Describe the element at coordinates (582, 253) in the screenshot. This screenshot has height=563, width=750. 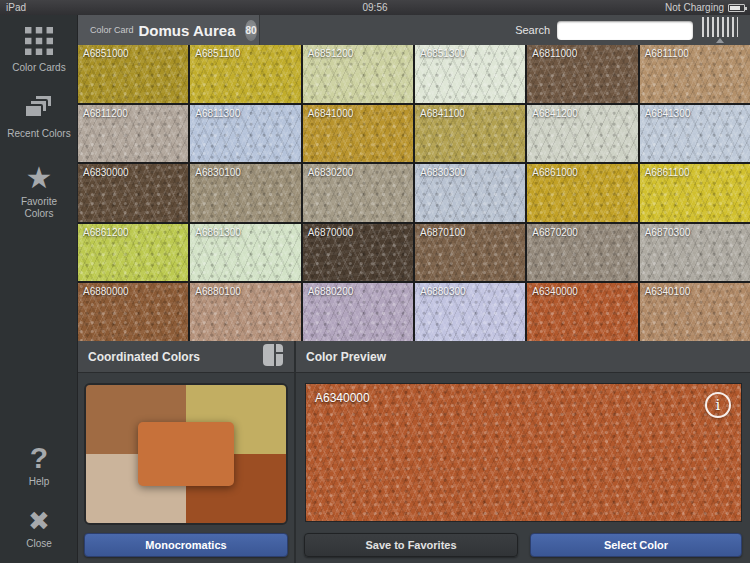
I see `swatch: A6870200` at that location.